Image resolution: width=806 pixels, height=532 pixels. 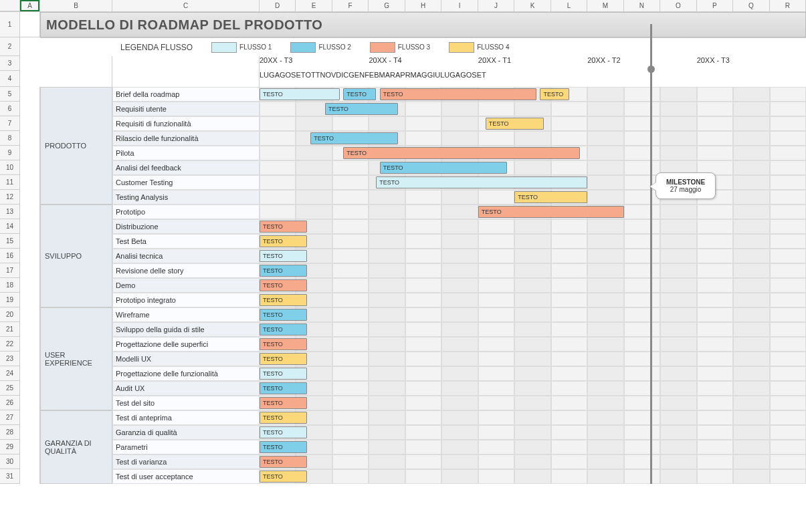 I want to click on row-header-23: 23, so click(x=10, y=359).